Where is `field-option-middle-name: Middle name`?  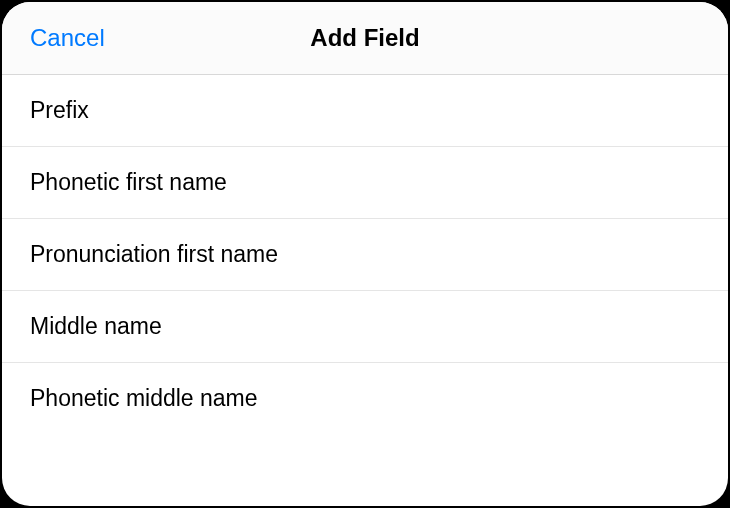
field-option-middle-name: Middle name is located at coordinates (365, 327).